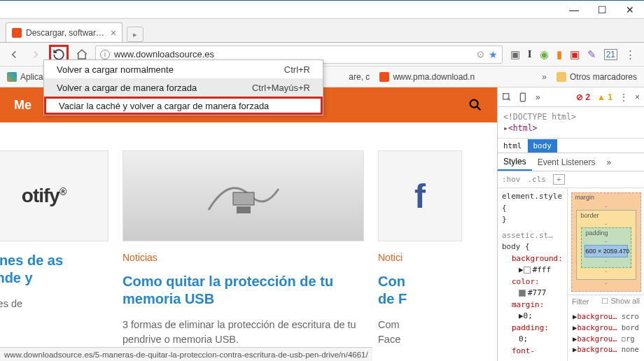 Image resolution: width=644 pixels, height=361 pixels. What do you see at coordinates (427, 77) in the screenshot?
I see `bookmark-item-3: www.pma.download.n` at bounding box center [427, 77].